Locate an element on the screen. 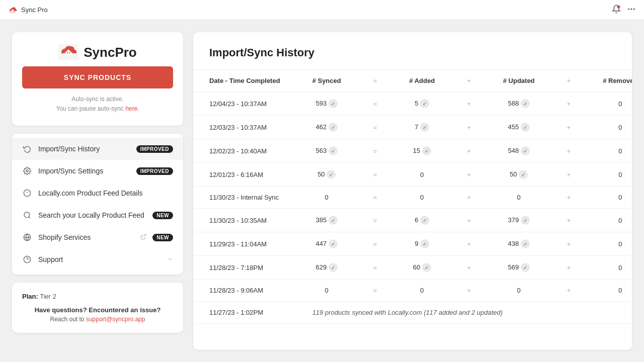 This screenshot has width=644, height=362. col-synced: # Synced is located at coordinates (327, 81).